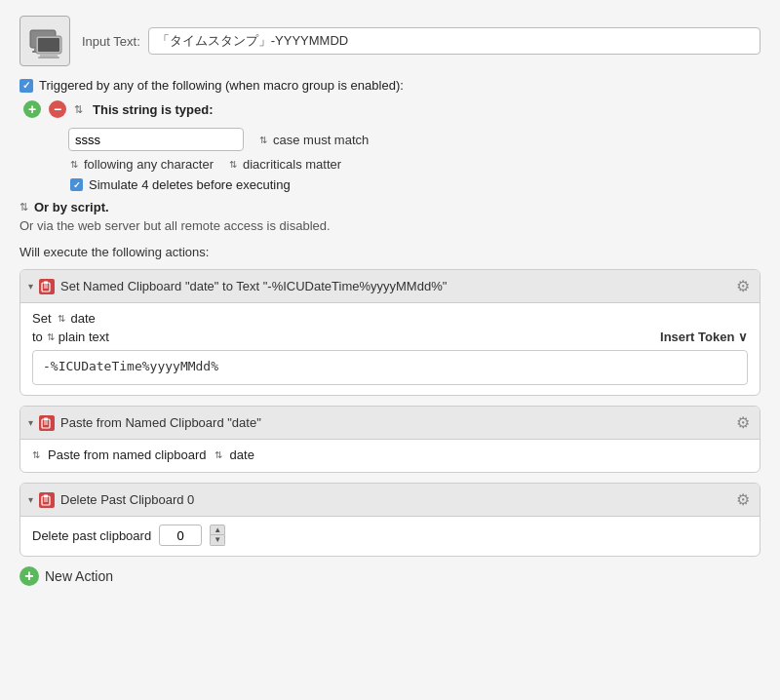 The width and height of the screenshot is (780, 700). Describe the element at coordinates (254, 287) in the screenshot. I see `set-clipboard-title: Set Named Clipboard "date" to Text "-%IC…` at that location.